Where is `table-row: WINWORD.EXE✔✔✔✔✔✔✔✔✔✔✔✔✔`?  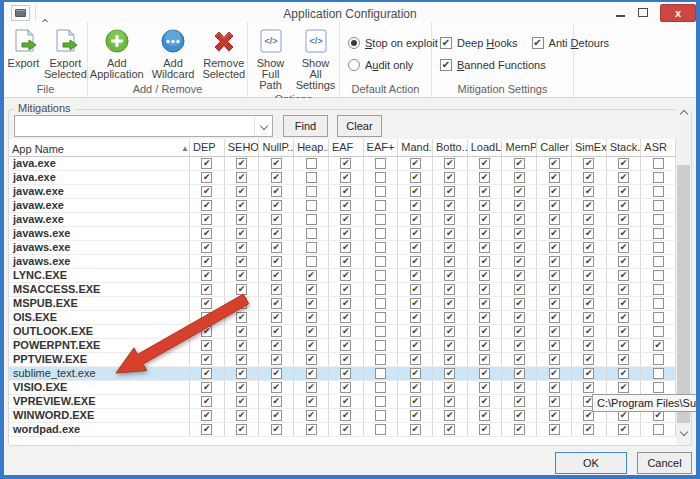
table-row: WINWORD.EXE✔✔✔✔✔✔✔✔✔✔✔✔✔ is located at coordinates (342, 416).